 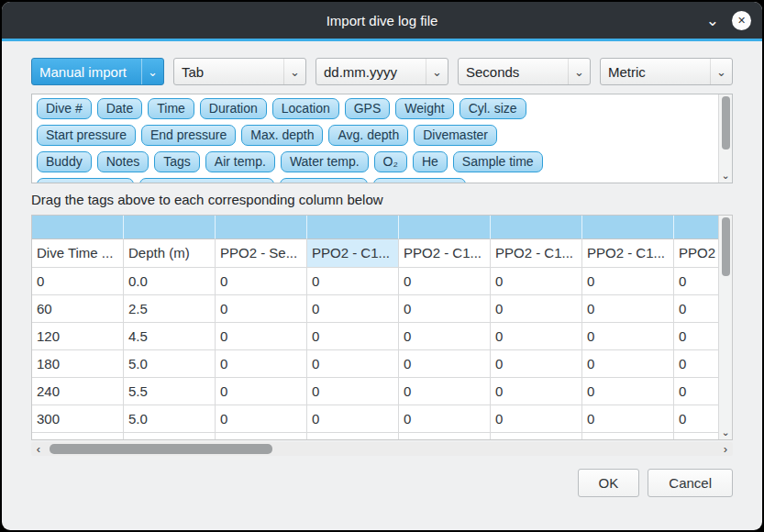 What do you see at coordinates (376, 136) in the screenshot?
I see `tag-row: Start pressure End pressure Max. depth A…` at bounding box center [376, 136].